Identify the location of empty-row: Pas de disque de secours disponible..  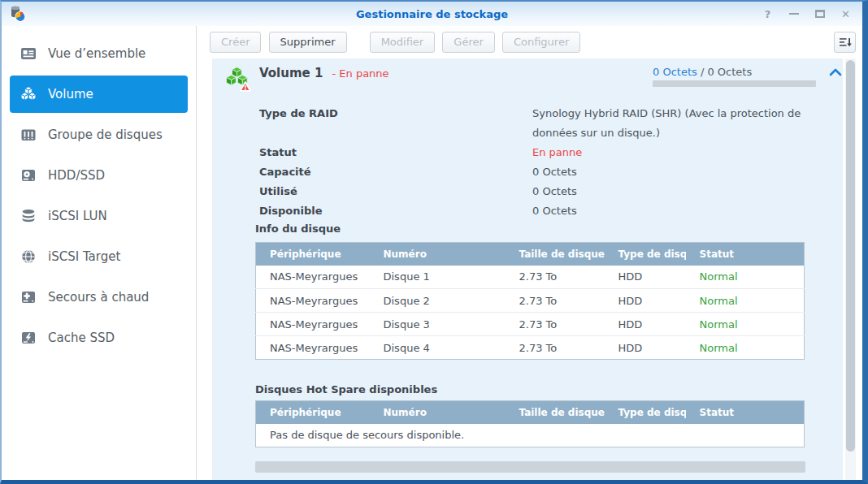
(530, 435).